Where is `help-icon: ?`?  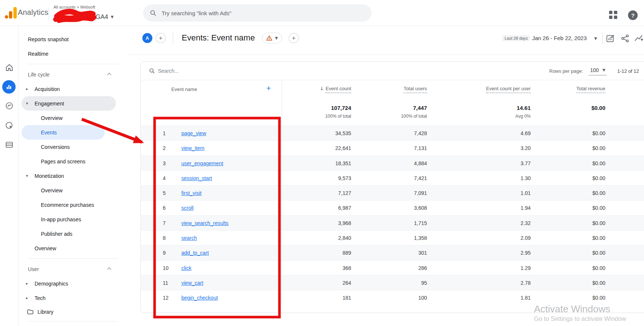 help-icon: ? is located at coordinates (633, 15).